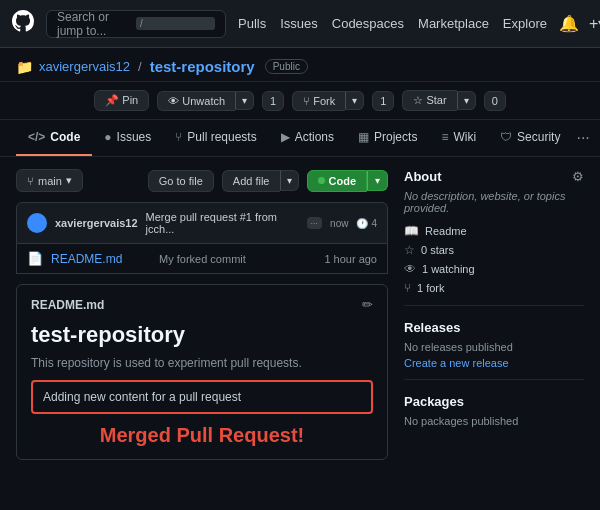 The image size is (600, 510). Describe the element at coordinates (122, 100) in the screenshot. I see `pin-button: 📌 Pin` at that location.